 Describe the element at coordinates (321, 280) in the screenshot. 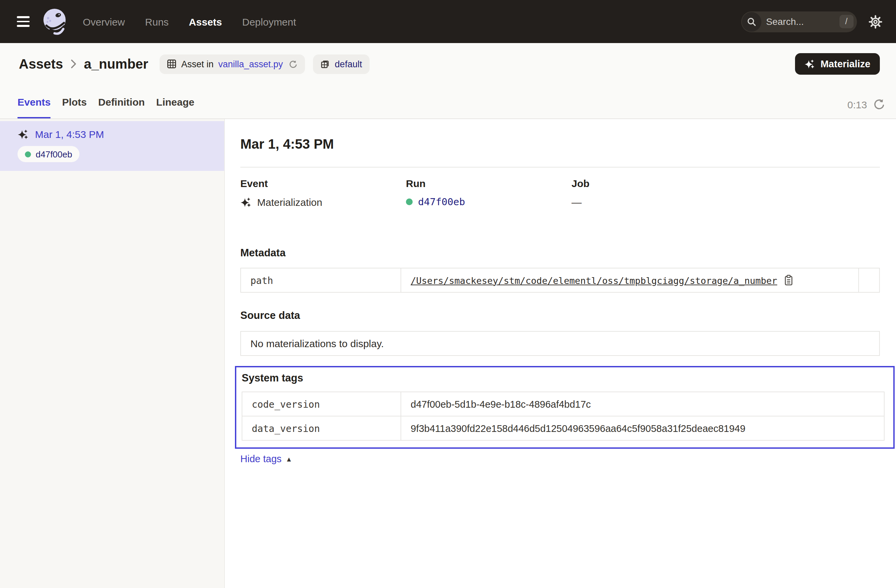

I see `metadata-key-cell: path` at that location.